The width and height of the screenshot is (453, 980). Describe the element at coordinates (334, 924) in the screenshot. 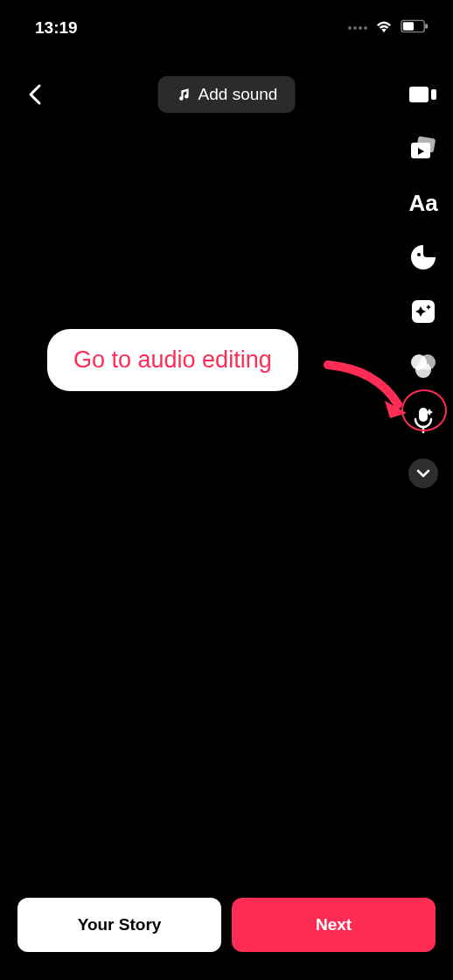

I see `next-label: Next` at that location.